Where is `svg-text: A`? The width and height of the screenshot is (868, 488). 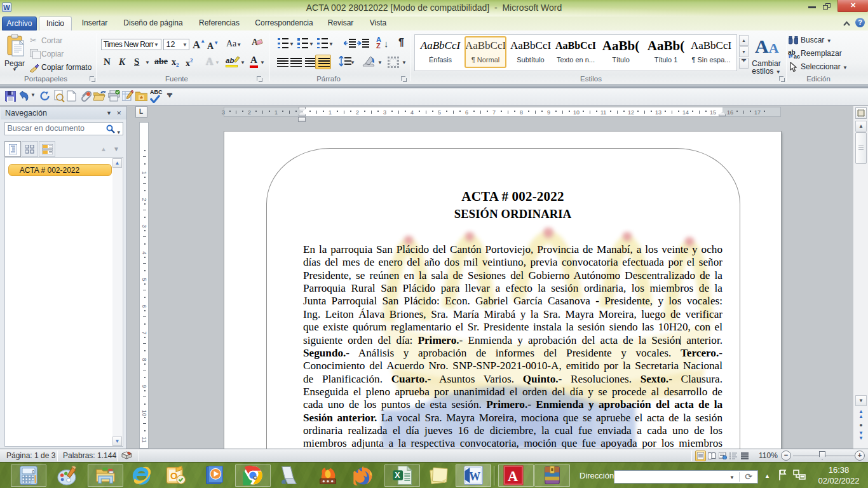
svg-text: A is located at coordinates (513, 477).